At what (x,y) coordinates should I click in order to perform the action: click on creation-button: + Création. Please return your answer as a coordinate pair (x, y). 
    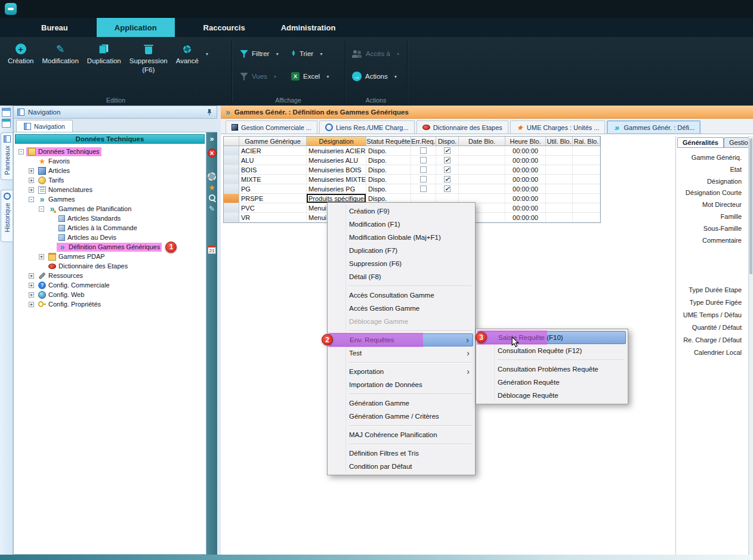
    Looking at the image, I should click on (20, 54).